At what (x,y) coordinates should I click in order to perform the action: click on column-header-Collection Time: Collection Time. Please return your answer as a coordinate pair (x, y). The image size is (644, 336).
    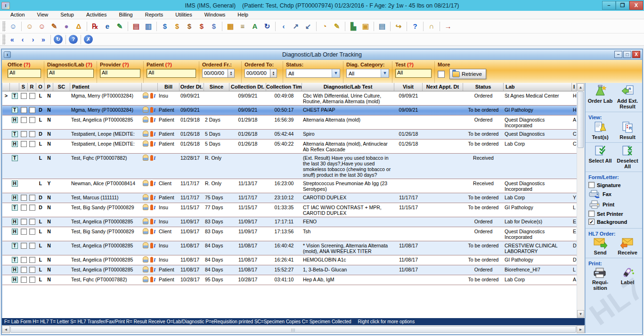
    Looking at the image, I should click on (284, 87).